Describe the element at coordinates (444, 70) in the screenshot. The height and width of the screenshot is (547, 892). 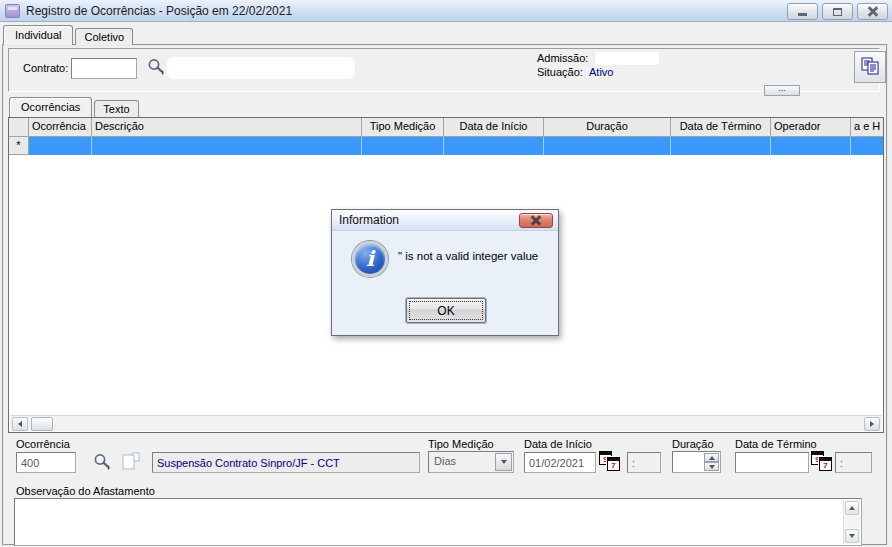
I see `contract-header-panel: Contrato: Admissão: Situação: Ativo` at that location.